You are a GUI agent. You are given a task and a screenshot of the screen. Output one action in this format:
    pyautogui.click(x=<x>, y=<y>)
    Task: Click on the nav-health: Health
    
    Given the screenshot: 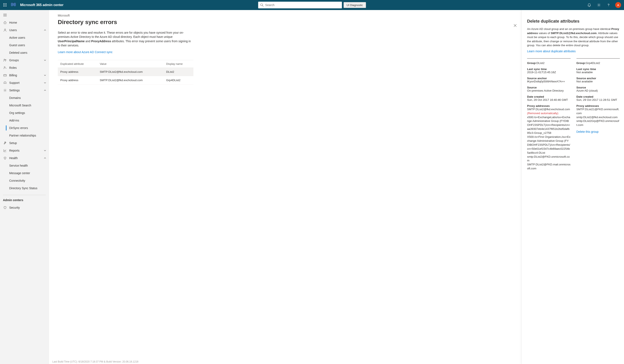 What is the action you would take?
    pyautogui.click(x=24, y=158)
    